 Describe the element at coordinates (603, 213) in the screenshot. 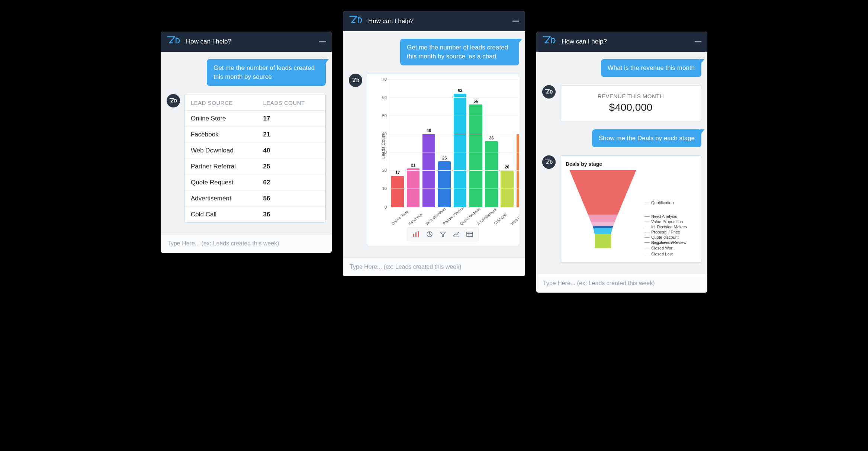

I see `funnel-chart` at that location.